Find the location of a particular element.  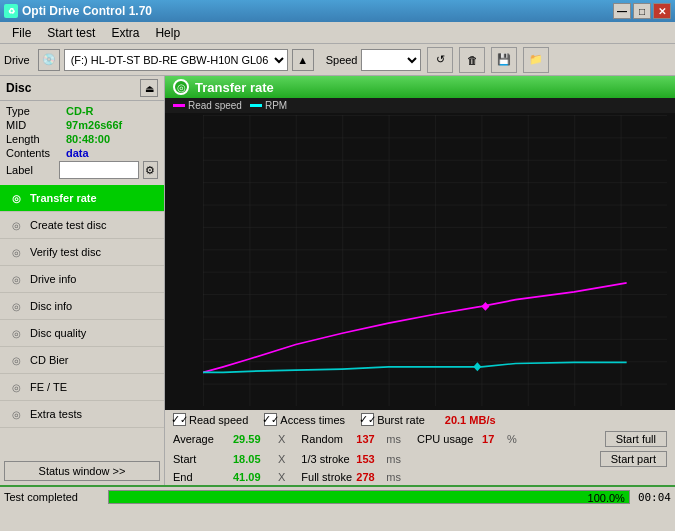

legend-label-read: Read speed is located at coordinates (215, 106).